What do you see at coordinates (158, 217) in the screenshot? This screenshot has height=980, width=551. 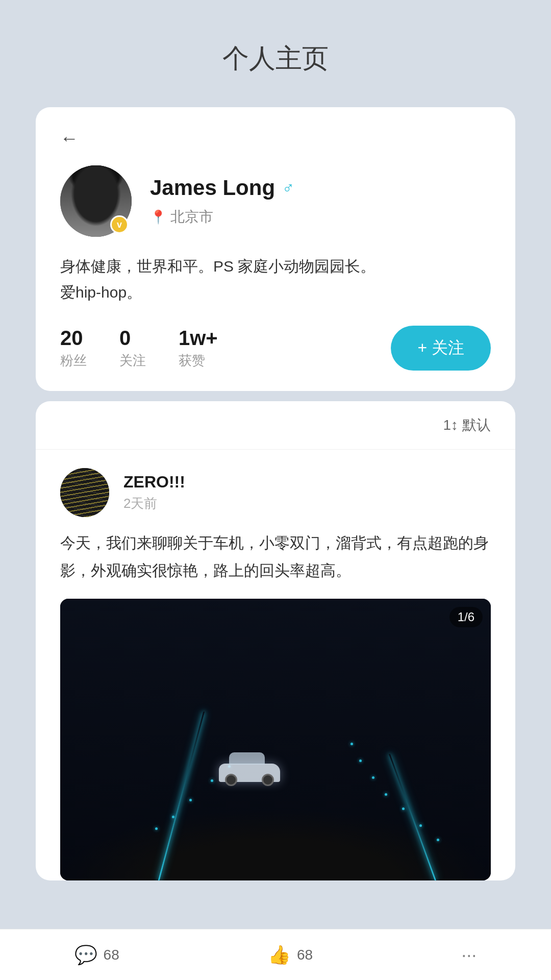 I see `location-pin-icon: 📍` at bounding box center [158, 217].